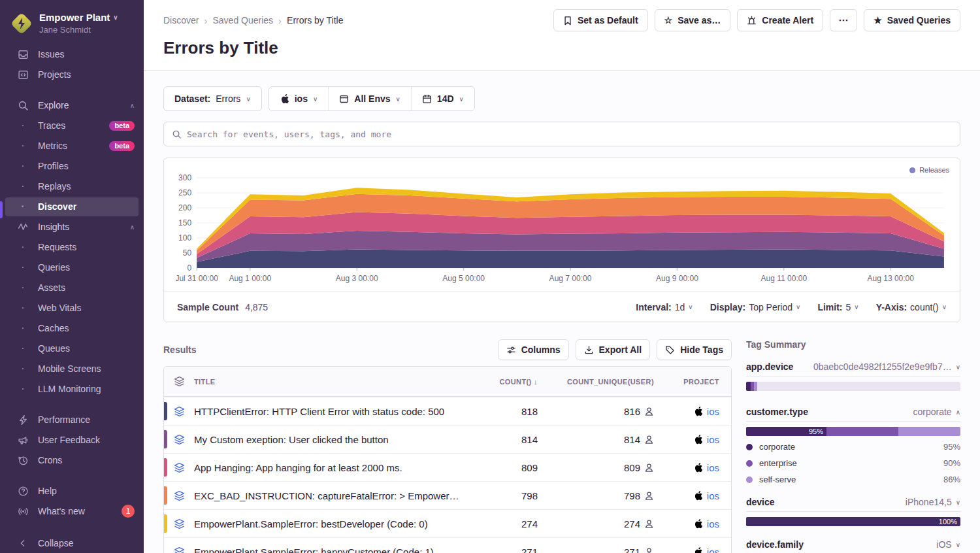  What do you see at coordinates (533, 350) in the screenshot?
I see `columns-button: Columns` at bounding box center [533, 350].